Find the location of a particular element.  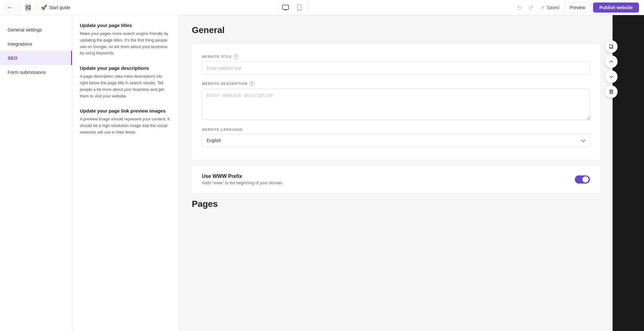

publish-button: Publish website is located at coordinates (616, 8).